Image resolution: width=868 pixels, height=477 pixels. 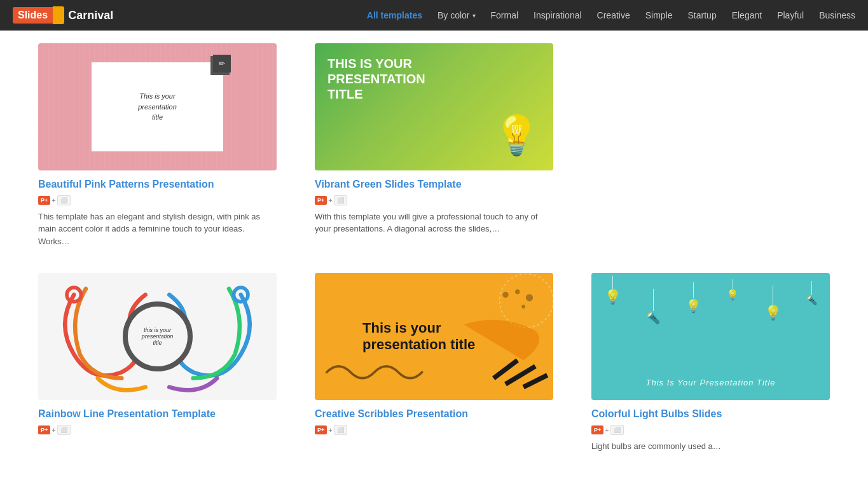 What do you see at coordinates (659, 15) in the screenshot?
I see `nav-simple: Simple` at bounding box center [659, 15].